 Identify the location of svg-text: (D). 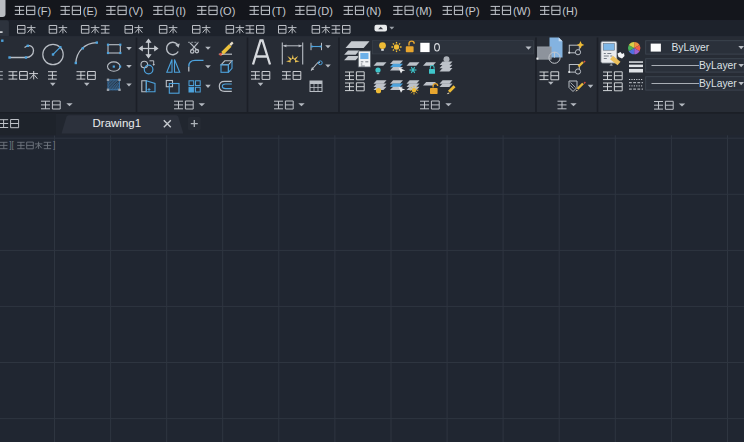
(326, 11).